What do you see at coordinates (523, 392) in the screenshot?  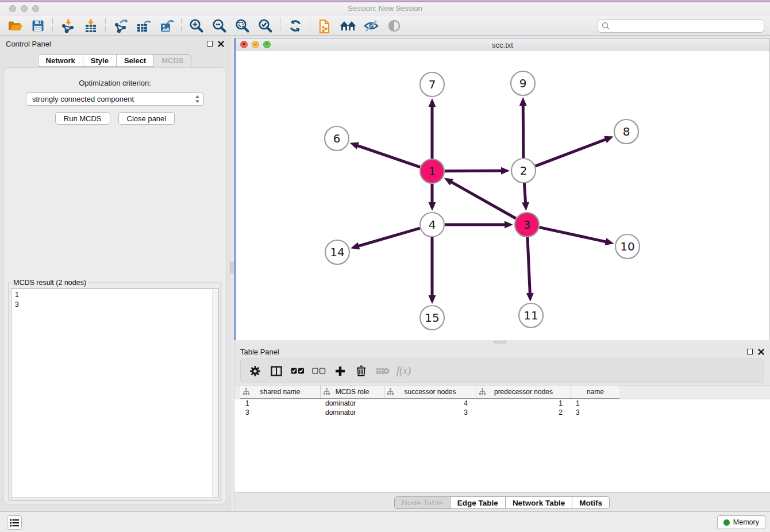 I see `column-header-predecessor-nodes: predecessor nodes` at bounding box center [523, 392].